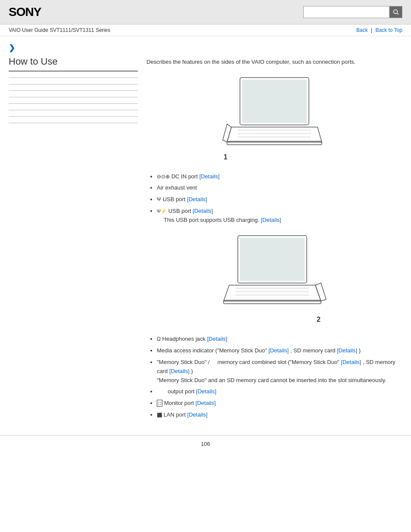  I want to click on feature-item-slot: "Memory Stick Duo" / memory card combine…, so click(280, 371).